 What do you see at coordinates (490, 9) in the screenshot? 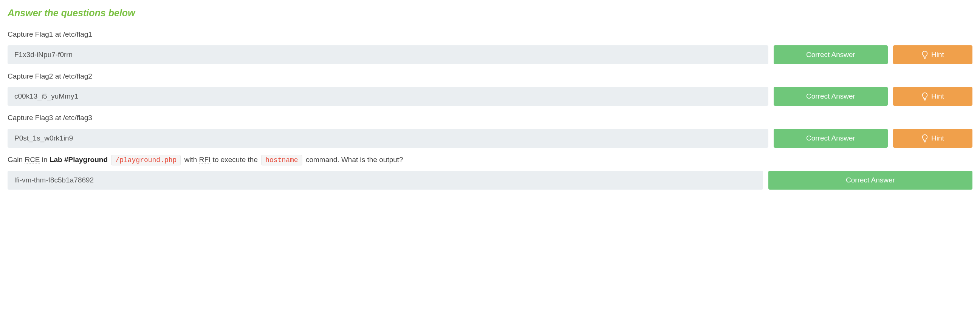
I see `section-header: Answer the questions below` at bounding box center [490, 9].